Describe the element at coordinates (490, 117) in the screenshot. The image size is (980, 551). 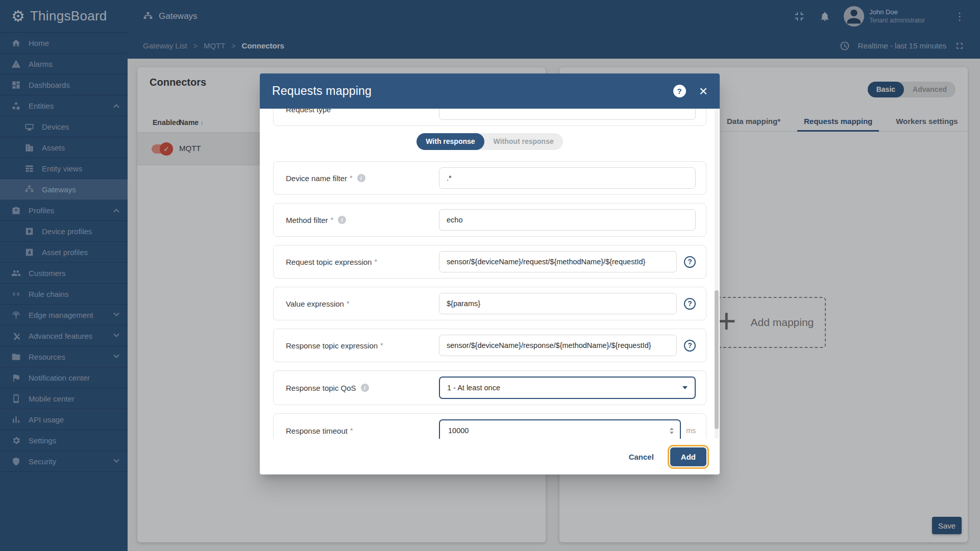
I see `field-row-request-type: Request type` at that location.